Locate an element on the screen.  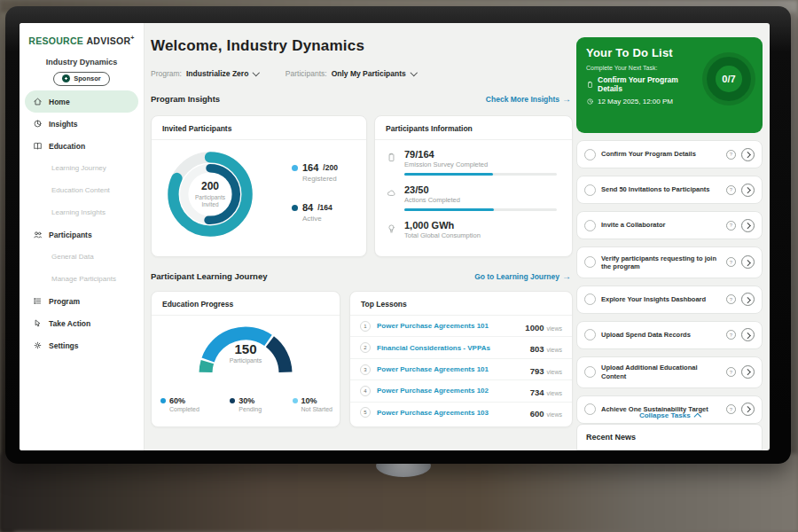
sidebar: RESOURCE ADVISOR+ Industry Dynamics Spon… is located at coordinates (82, 237).